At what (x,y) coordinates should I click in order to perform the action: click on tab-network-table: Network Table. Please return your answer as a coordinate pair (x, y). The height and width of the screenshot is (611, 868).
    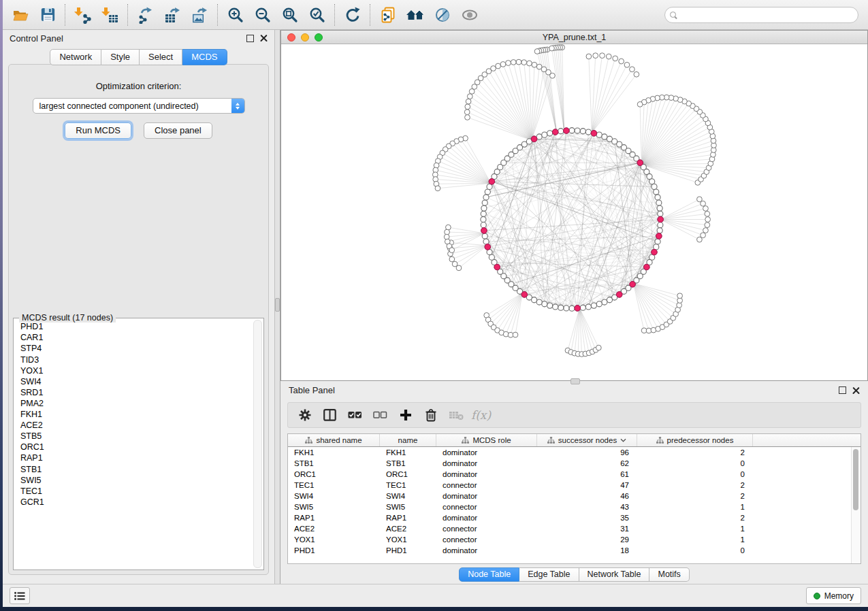
    Looking at the image, I should click on (615, 574).